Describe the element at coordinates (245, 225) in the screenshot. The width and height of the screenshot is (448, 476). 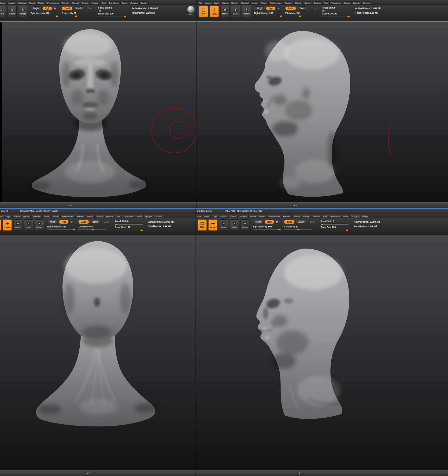
I see `rotate-button: R Rotate` at that location.